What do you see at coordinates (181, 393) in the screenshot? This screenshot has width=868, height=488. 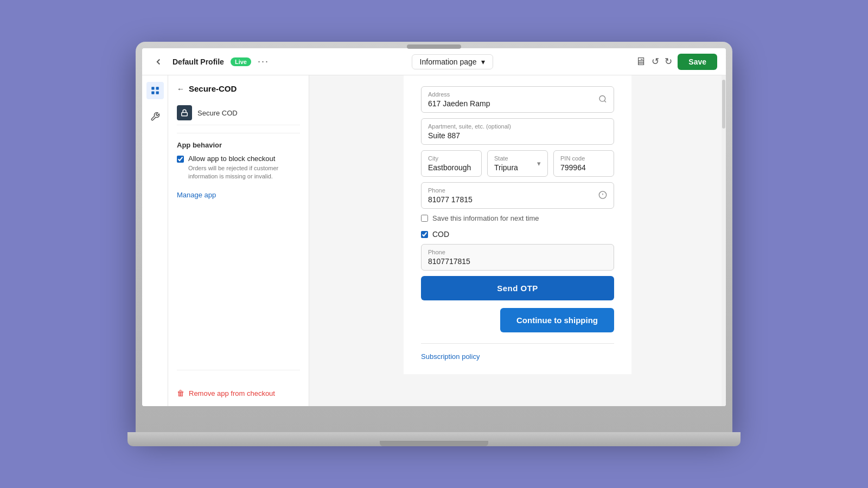 I see `trash-icon: 🗑` at bounding box center [181, 393].